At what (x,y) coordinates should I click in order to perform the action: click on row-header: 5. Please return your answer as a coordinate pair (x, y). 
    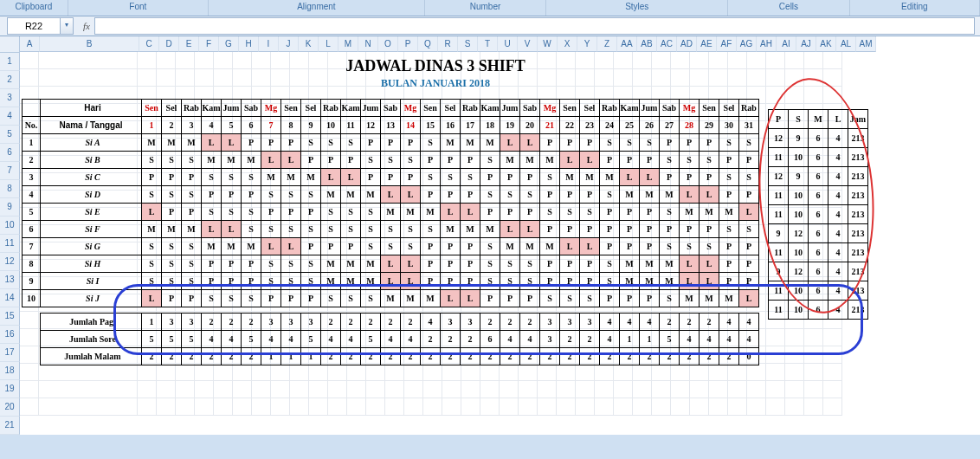
    Looking at the image, I should click on (10, 135).